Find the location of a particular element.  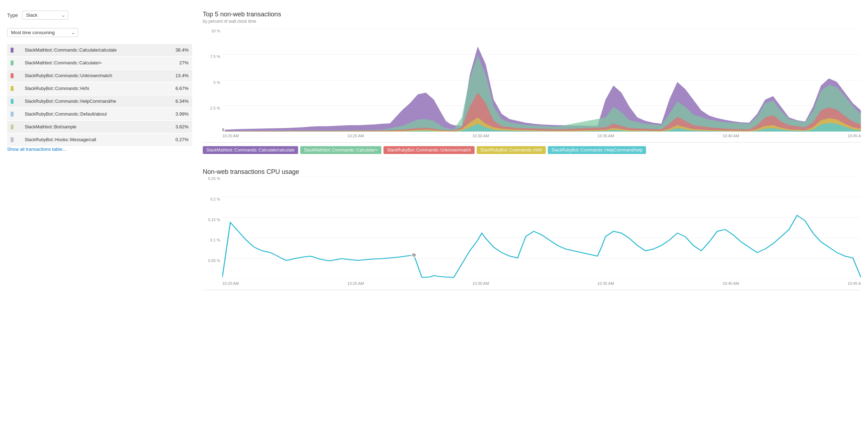

y-axis-label: 10 % is located at coordinates (216, 31).